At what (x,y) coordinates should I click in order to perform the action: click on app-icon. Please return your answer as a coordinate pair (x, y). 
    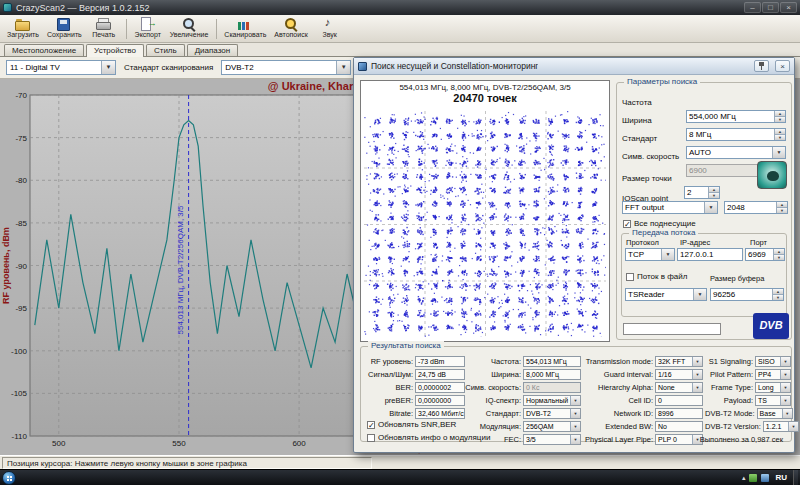
    Looking at the image, I should click on (8, 8).